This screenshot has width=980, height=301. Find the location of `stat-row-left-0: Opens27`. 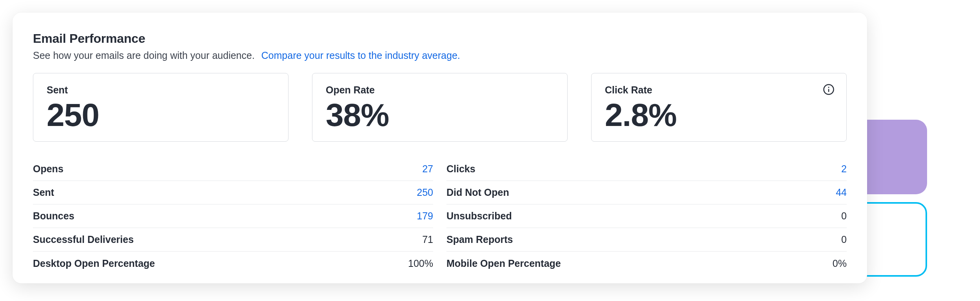

stat-row-left-0: Opens27 is located at coordinates (233, 169).